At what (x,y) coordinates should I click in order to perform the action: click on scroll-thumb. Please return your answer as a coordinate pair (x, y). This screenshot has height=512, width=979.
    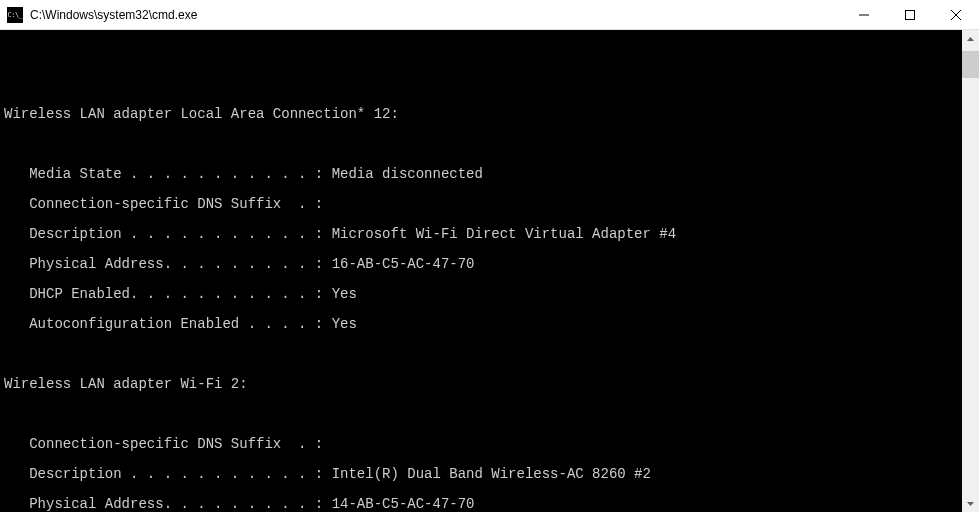
    Looking at the image, I should click on (970, 64).